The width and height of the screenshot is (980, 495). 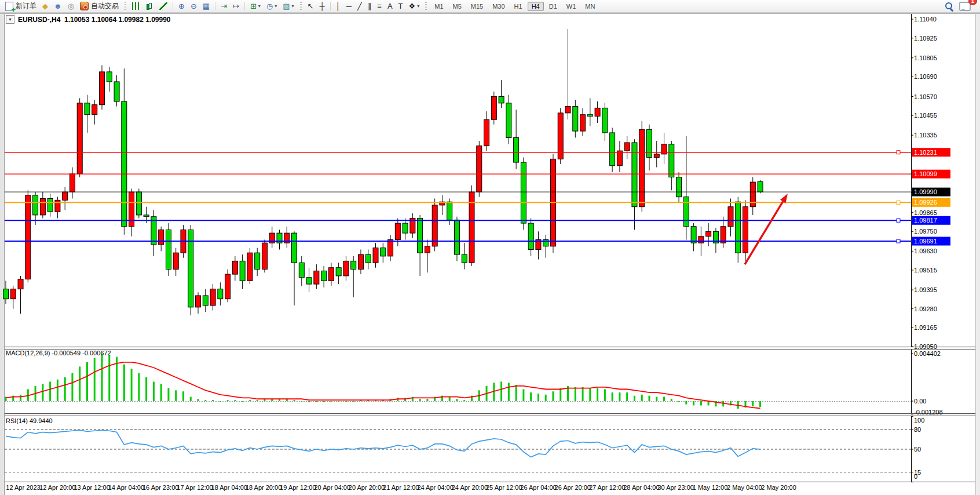 What do you see at coordinates (927, 354) in the screenshot?
I see `macd-axis-label: 0.004402` at bounding box center [927, 354].